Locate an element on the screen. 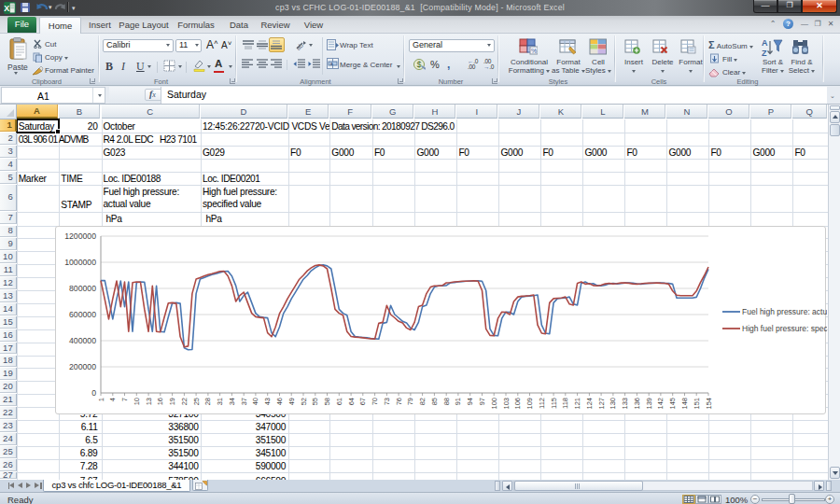  svg-text: 61 is located at coordinates (340, 401).